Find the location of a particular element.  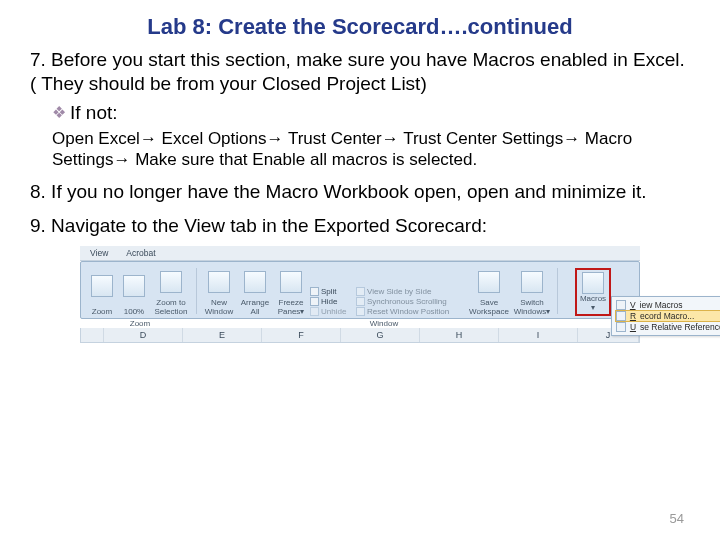

zoom-group-label: Zoom is located at coordinates (140, 324).